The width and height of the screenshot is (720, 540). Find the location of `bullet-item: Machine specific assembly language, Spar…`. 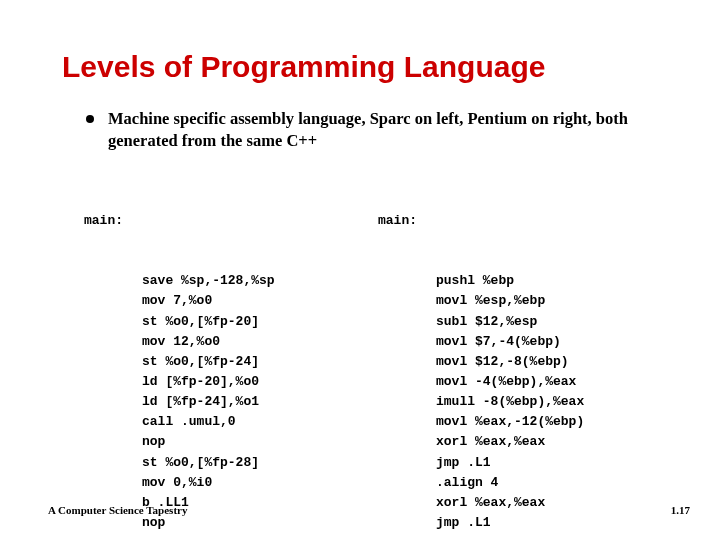

bullet-item: Machine specific assembly language, Spar… is located at coordinates (369, 130).